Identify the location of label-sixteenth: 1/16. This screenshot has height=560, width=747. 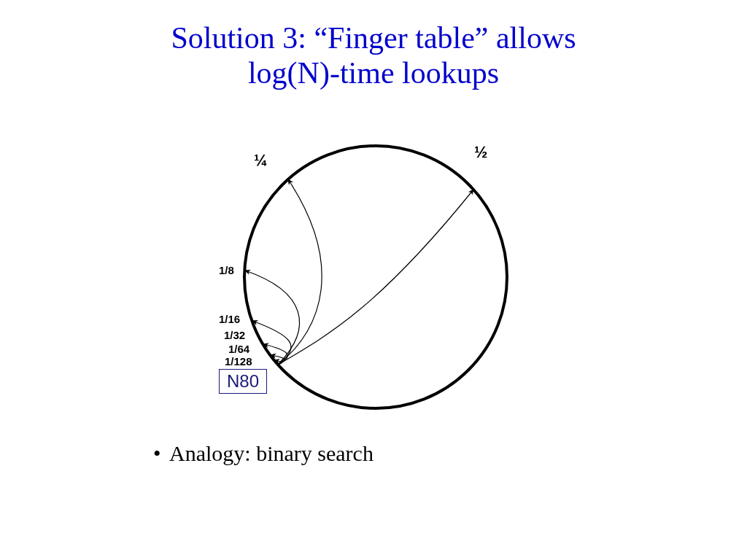
(229, 319).